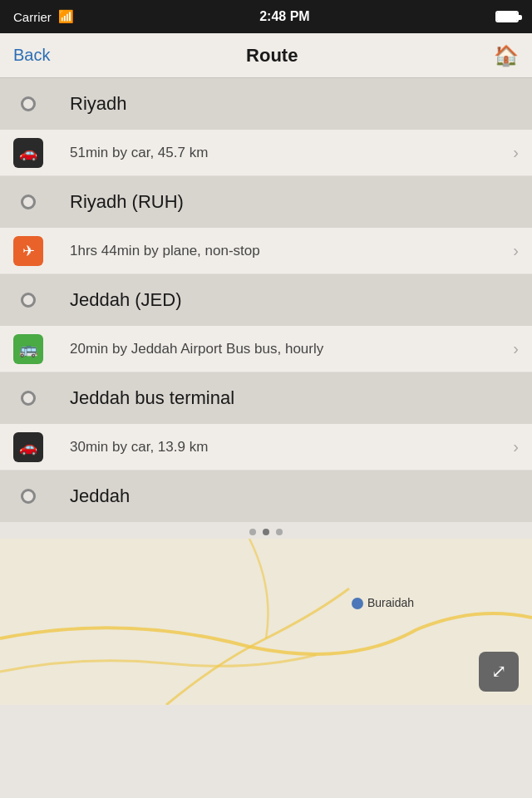 The image size is (532, 798). I want to click on chevron-1: ›, so click(515, 251).